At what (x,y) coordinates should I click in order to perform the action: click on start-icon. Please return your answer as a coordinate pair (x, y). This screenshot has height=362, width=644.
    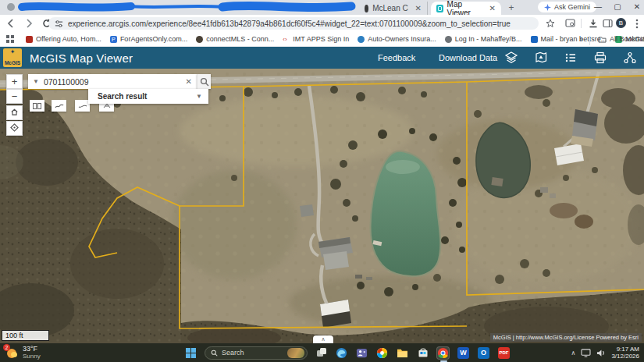
    Looking at the image, I should click on (190, 353).